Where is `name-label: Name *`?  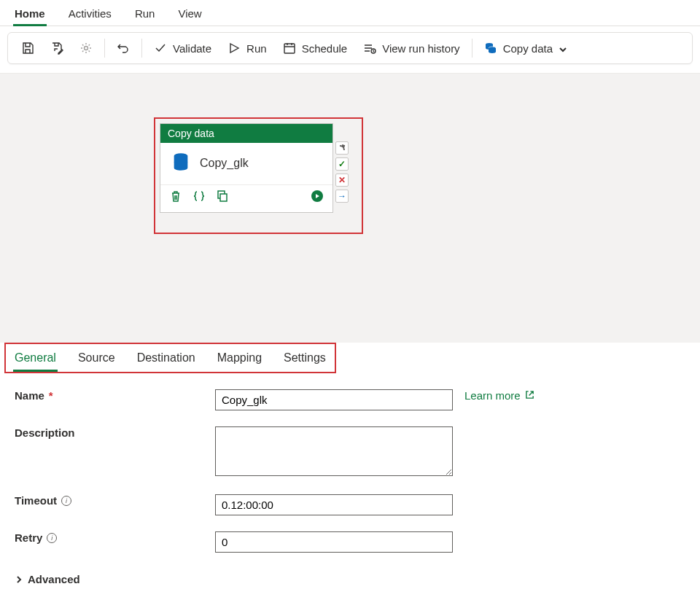
name-label: Name * is located at coordinates (115, 395).